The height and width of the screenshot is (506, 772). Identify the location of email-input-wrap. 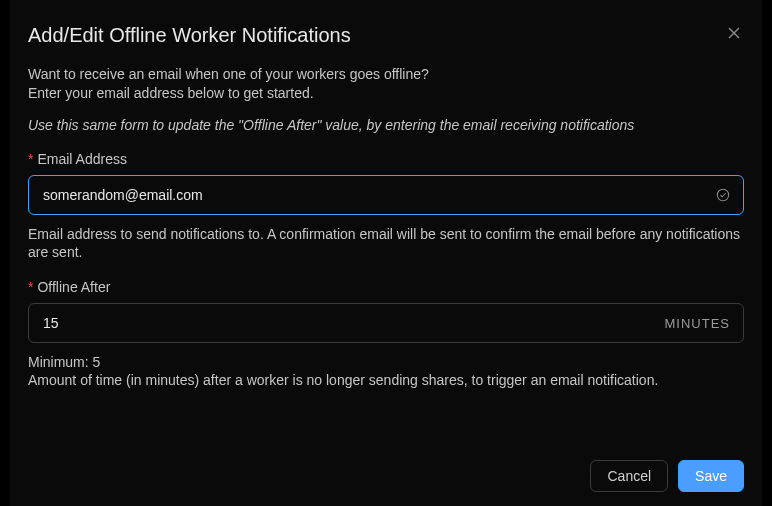
(386, 195).